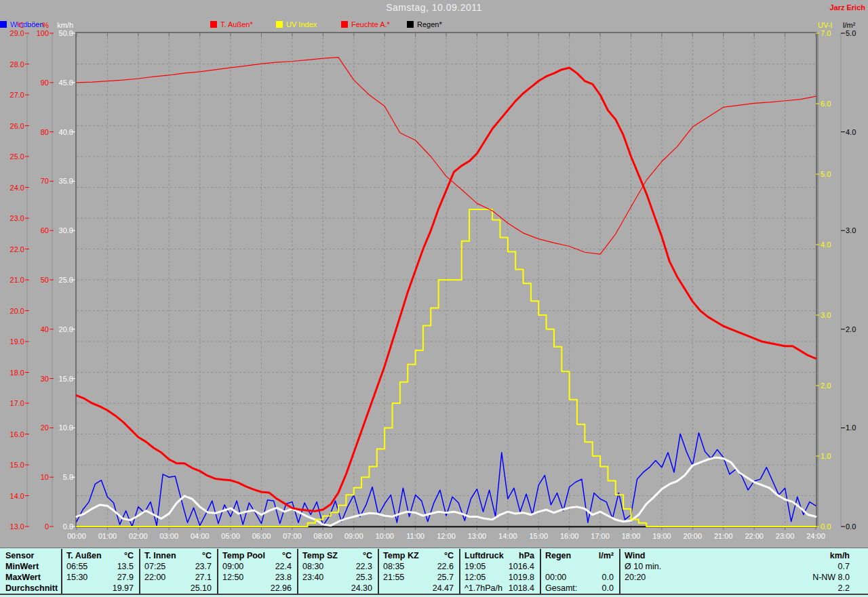  I want to click on y-tick-label: 17.0, so click(18, 403).